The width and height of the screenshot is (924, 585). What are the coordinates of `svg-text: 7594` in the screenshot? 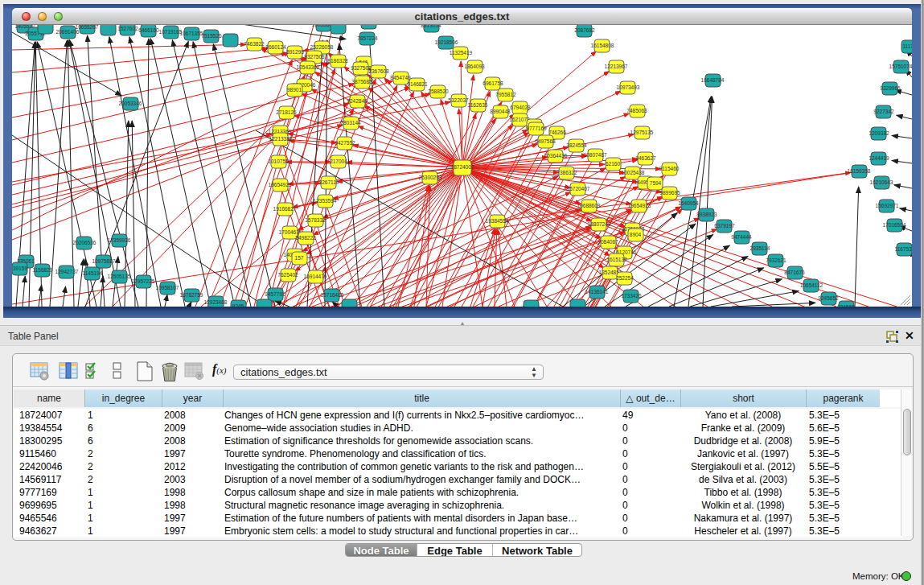 It's located at (656, 183).